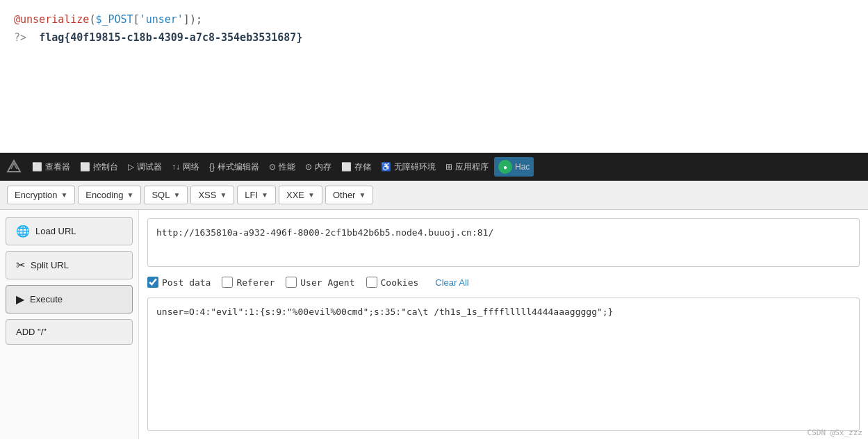 The width and height of the screenshot is (868, 440). Describe the element at coordinates (505, 167) in the screenshot. I see `hack-icon: ●` at that location.